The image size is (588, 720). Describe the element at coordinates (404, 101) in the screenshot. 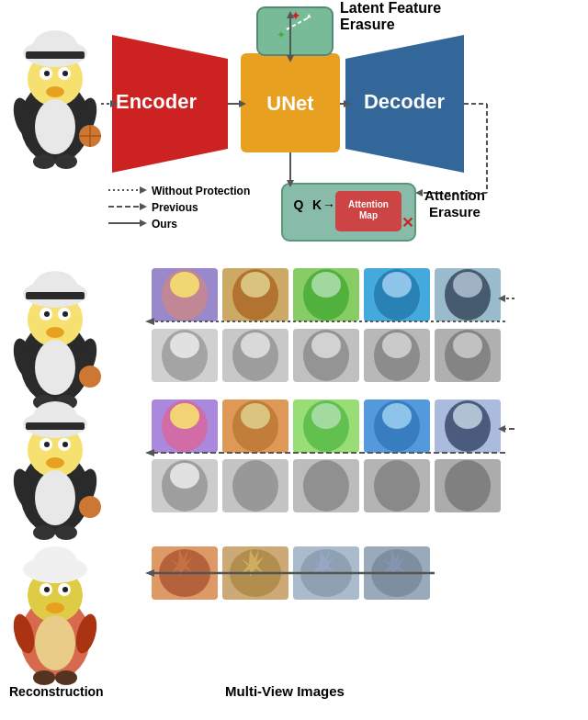

I see `decoder-label: Decoder` at that location.